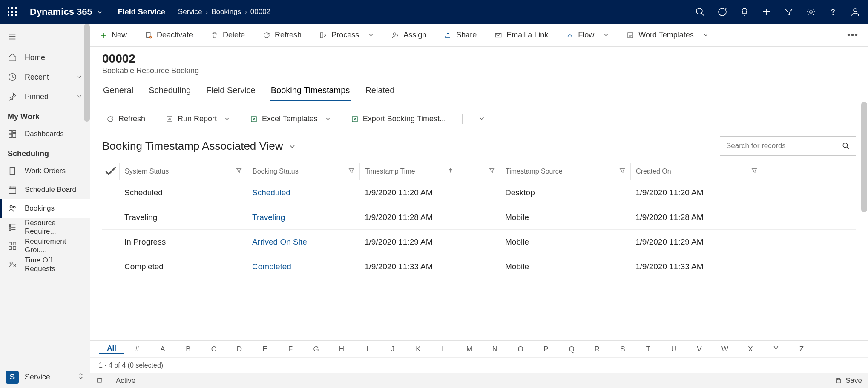 The image size is (868, 388). Describe the element at coordinates (137, 349) in the screenshot. I see `alpha-filter-#: #` at that location.